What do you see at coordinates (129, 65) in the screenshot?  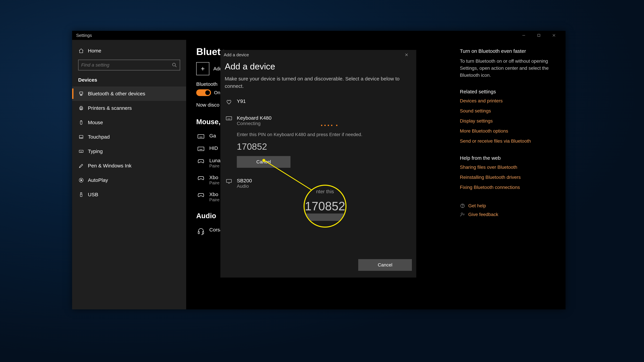 I see `search-box` at bounding box center [129, 65].